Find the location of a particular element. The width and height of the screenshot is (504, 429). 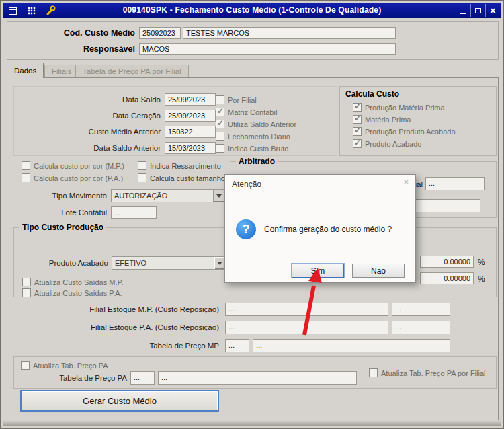

arbitrado-title: Arbitrado is located at coordinates (257, 161).